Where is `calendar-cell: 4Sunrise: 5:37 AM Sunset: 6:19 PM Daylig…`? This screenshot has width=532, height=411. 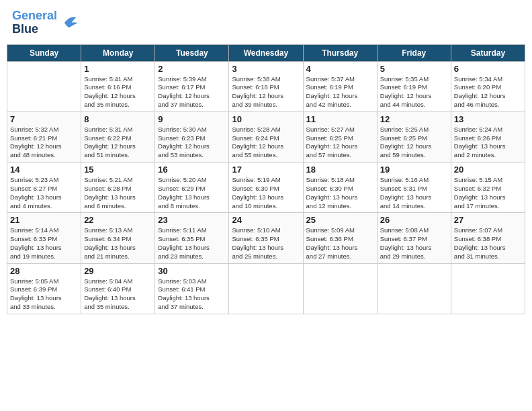
calendar-cell: 4Sunrise: 5:37 AM Sunset: 6:19 PM Daylig… is located at coordinates (340, 86).